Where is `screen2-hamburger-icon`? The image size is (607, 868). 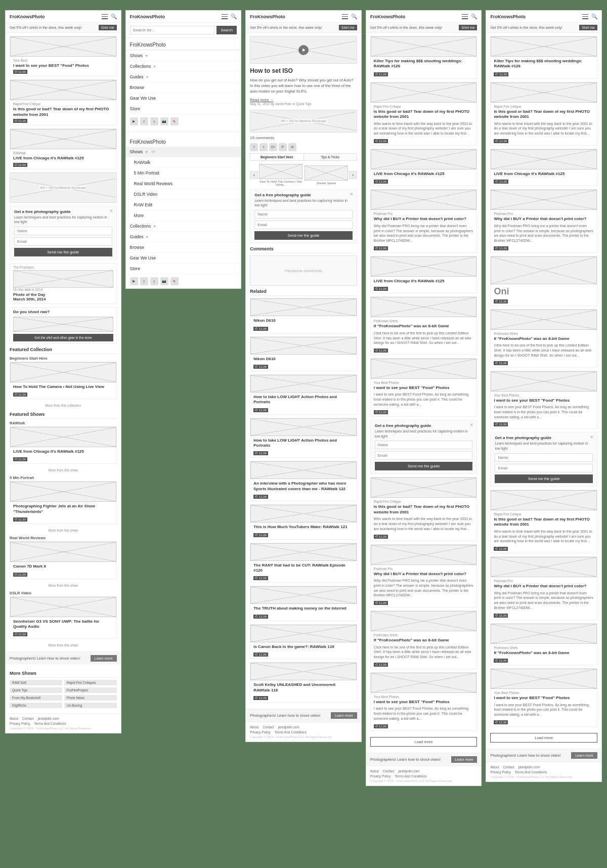 screen2-hamburger-icon is located at coordinates (225, 17).